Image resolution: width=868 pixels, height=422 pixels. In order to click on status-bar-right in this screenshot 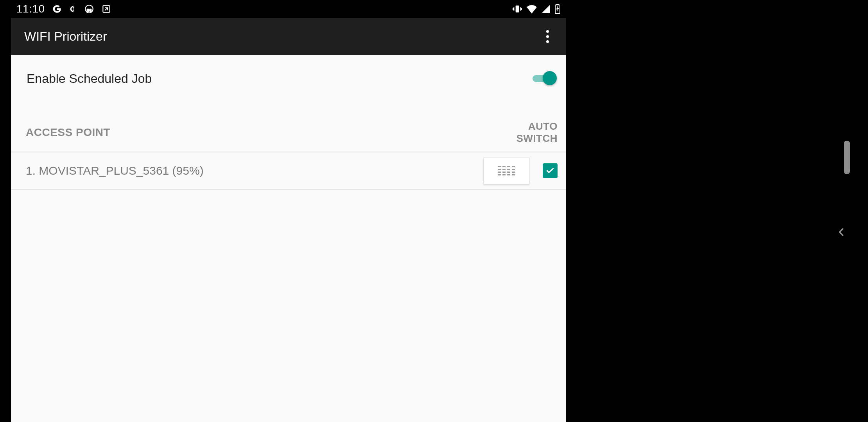, I will do `click(536, 9)`.